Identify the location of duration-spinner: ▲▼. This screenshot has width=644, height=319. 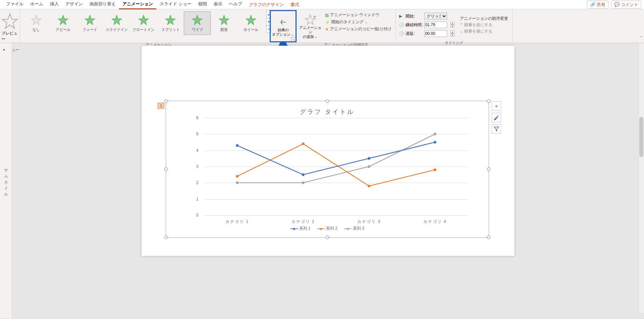
(453, 25).